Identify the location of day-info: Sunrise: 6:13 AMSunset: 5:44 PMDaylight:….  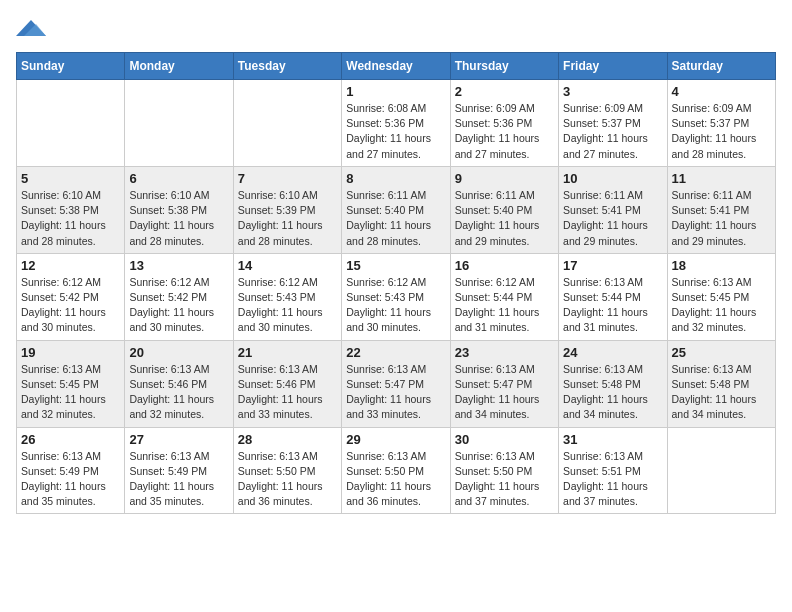
(612, 306).